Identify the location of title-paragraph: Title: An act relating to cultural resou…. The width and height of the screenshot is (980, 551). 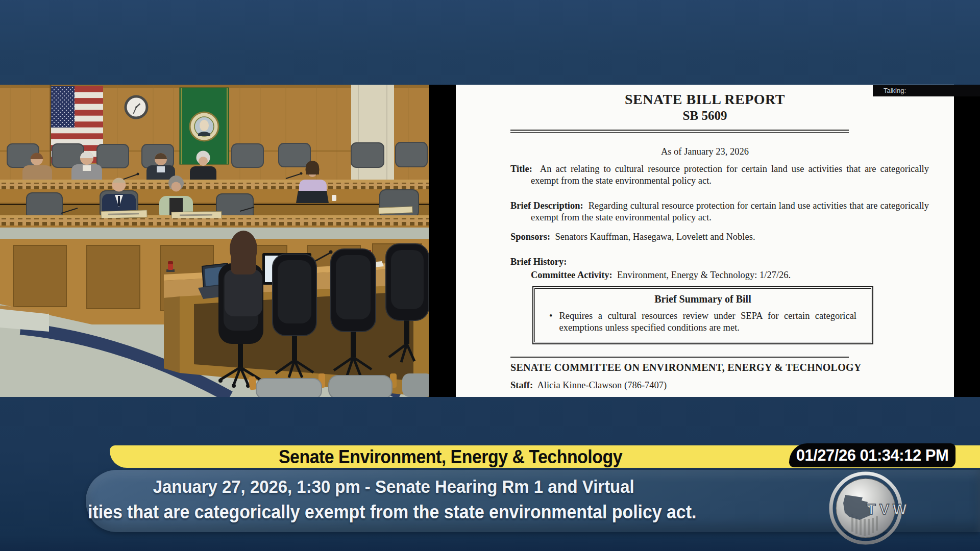
(720, 174).